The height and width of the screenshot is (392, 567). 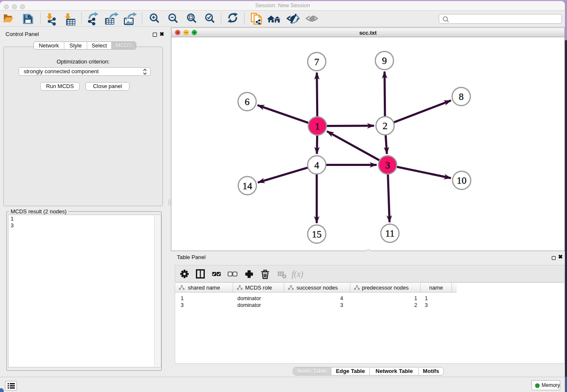 I want to click on svg-text: 4, so click(x=317, y=165).